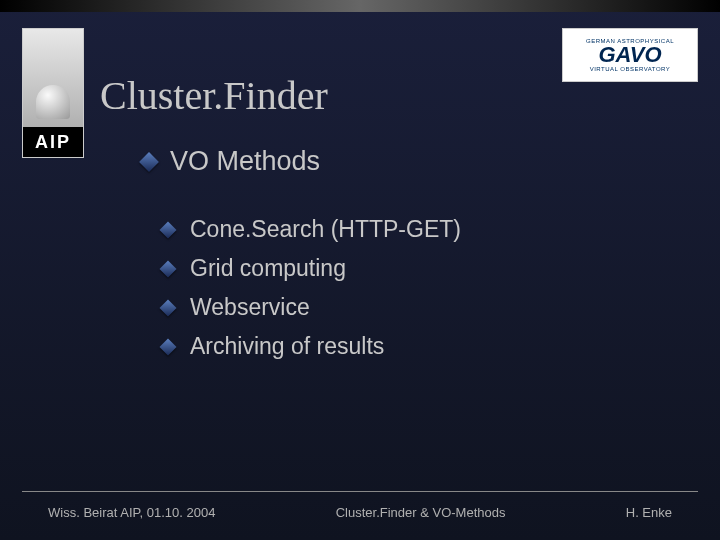 This screenshot has width=720, height=540. Describe the element at coordinates (421, 512) in the screenshot. I see `footer-center: Cluster.Finder & VO-Methods` at that location.